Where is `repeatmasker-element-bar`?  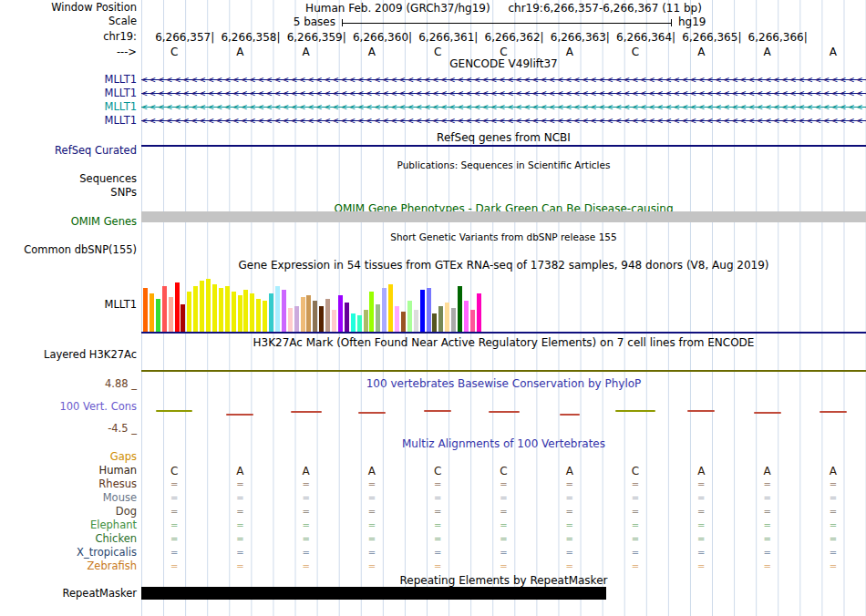
repeatmasker-element-bar is located at coordinates (374, 593).